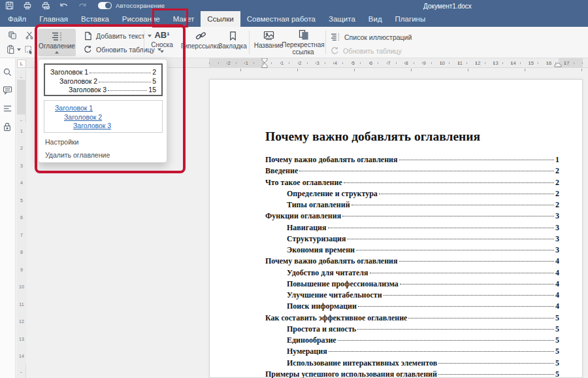 This screenshot has width=588, height=378. I want to click on ribbon-tab: Файл, so click(17, 19).